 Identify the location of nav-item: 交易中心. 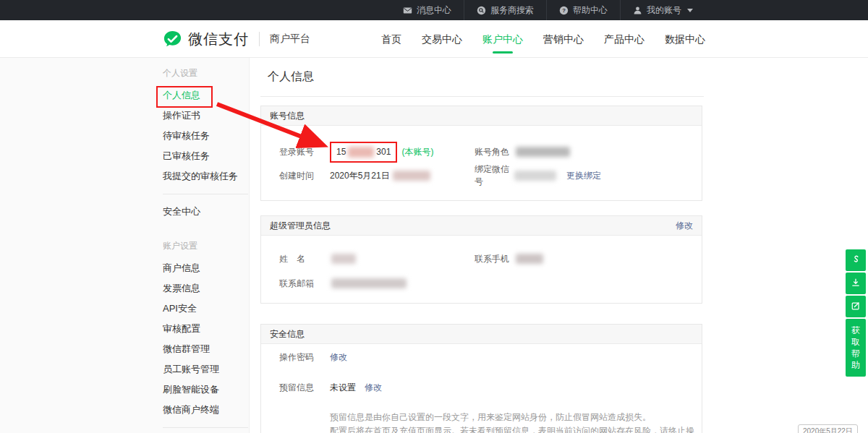
(442, 39).